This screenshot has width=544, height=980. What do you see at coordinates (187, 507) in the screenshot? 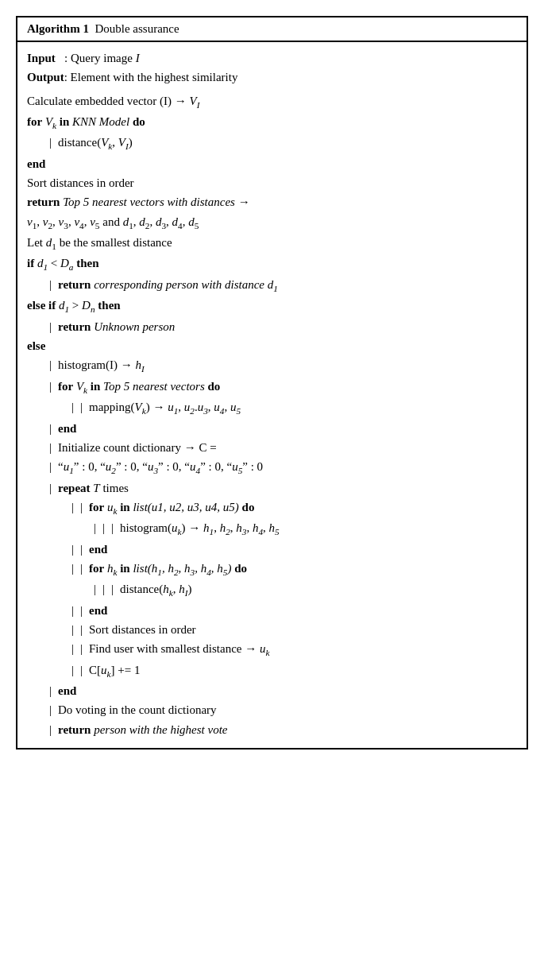
I see `for3-text: in list(u1, u2, u3, u4, u5) do` at bounding box center [187, 507].